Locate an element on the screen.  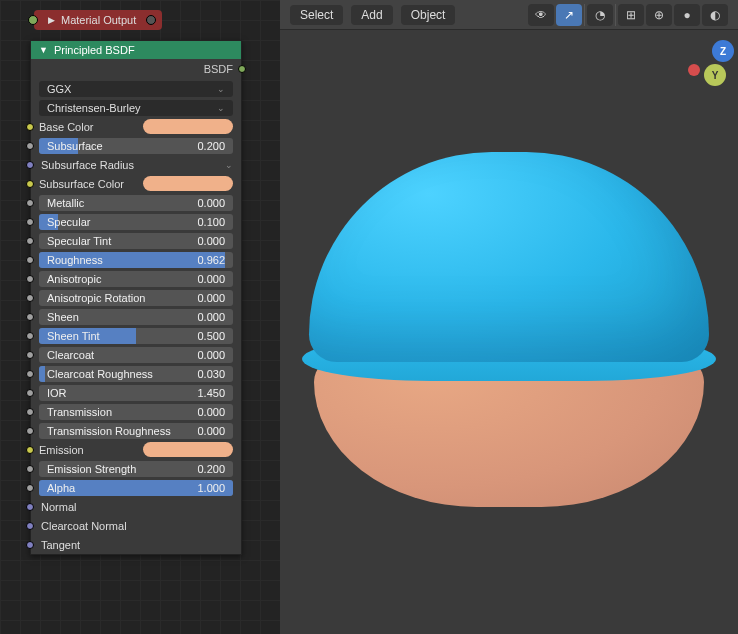
object-menu: Object is located at coordinates (428, 15).